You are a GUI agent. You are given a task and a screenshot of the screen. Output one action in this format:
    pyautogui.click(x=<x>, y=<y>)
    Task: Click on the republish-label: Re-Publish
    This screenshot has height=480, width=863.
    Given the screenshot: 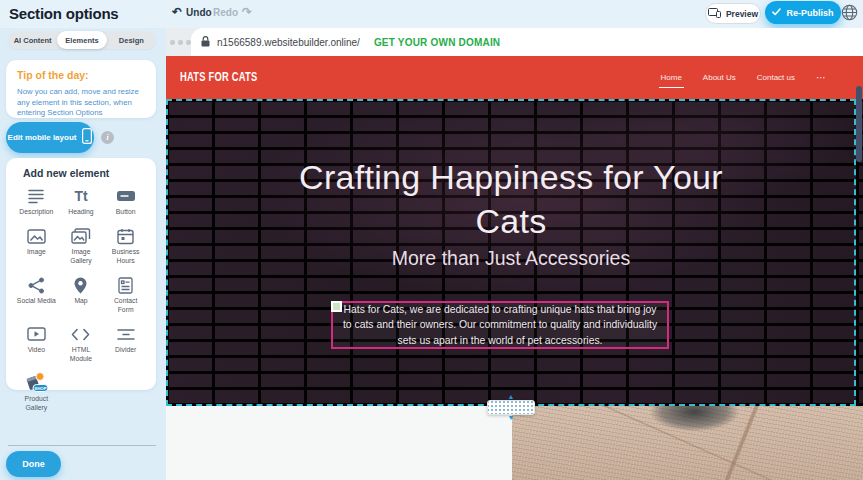 What is the action you would take?
    pyautogui.click(x=810, y=13)
    